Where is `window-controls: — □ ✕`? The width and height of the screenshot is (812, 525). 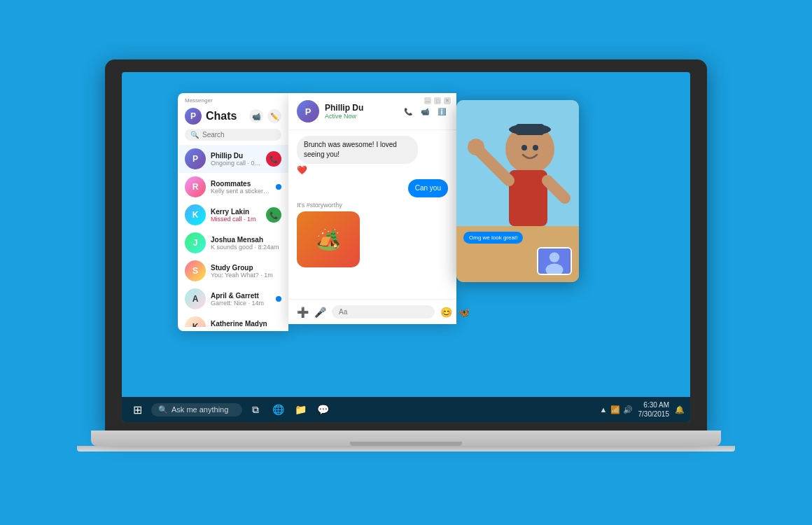 window-controls: — □ ✕ is located at coordinates (438, 101).